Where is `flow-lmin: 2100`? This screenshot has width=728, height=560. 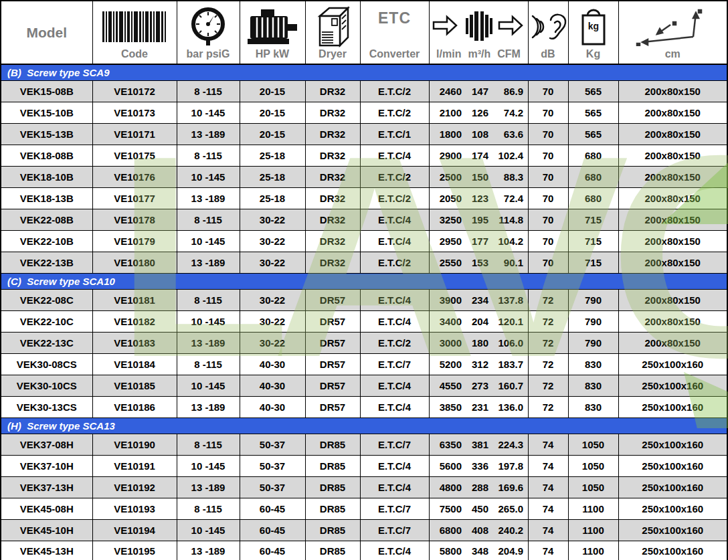 flow-lmin: 2100 is located at coordinates (448, 112).